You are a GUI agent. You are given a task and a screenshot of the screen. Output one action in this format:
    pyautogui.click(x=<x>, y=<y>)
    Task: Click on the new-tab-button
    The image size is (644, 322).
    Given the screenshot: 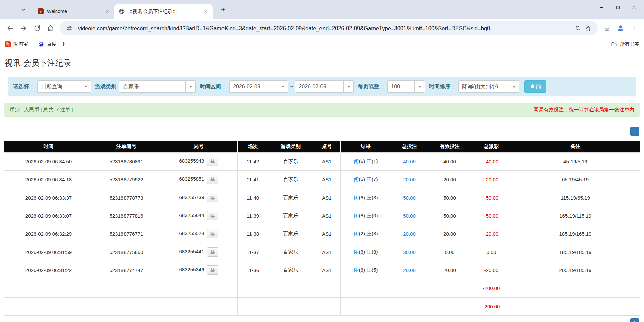 What is the action you would take?
    pyautogui.click(x=223, y=10)
    